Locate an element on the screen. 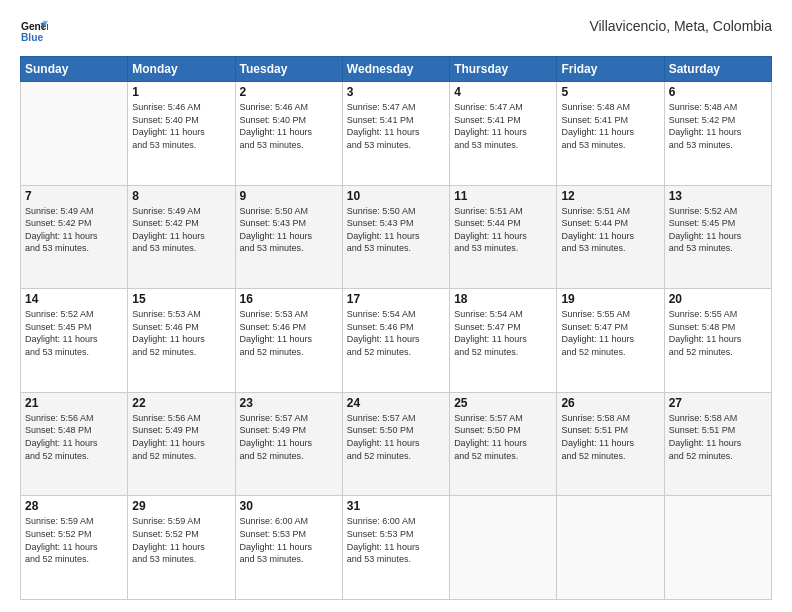  day-number: 8 is located at coordinates (181, 196).